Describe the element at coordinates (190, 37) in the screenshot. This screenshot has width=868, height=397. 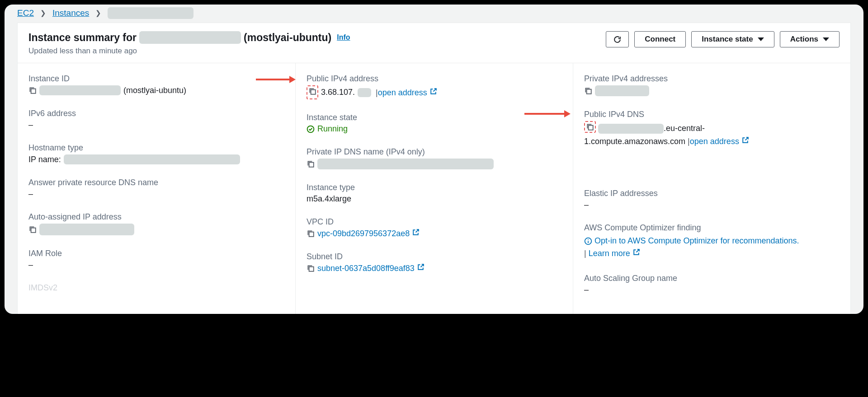
I see `title-instance-id-redacted` at that location.